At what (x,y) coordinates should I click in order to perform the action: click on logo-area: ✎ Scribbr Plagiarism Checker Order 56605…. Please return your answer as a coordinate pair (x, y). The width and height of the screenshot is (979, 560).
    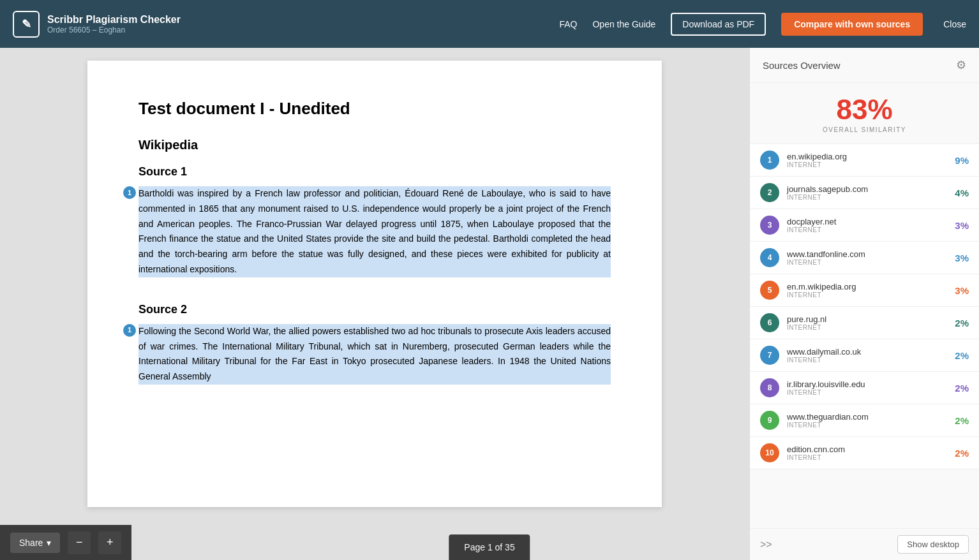
    Looking at the image, I should click on (280, 24).